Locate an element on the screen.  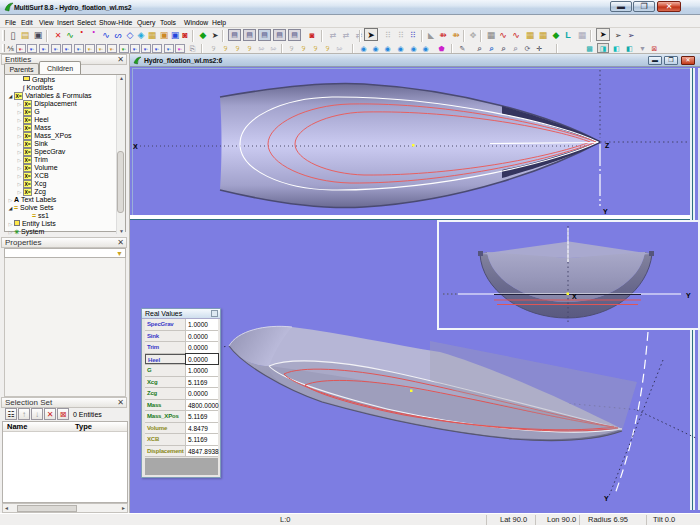
svg-text: Z is located at coordinates (608, 146).